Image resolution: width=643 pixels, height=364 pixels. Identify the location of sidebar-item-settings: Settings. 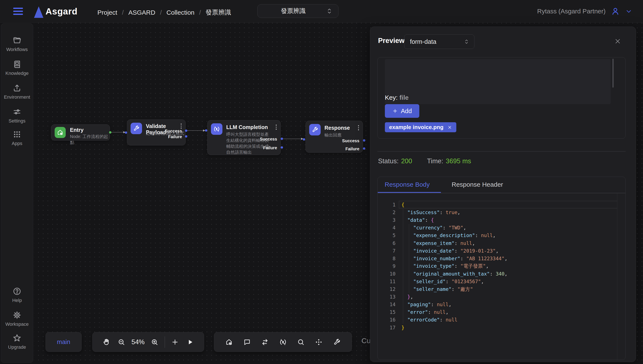
(17, 116).